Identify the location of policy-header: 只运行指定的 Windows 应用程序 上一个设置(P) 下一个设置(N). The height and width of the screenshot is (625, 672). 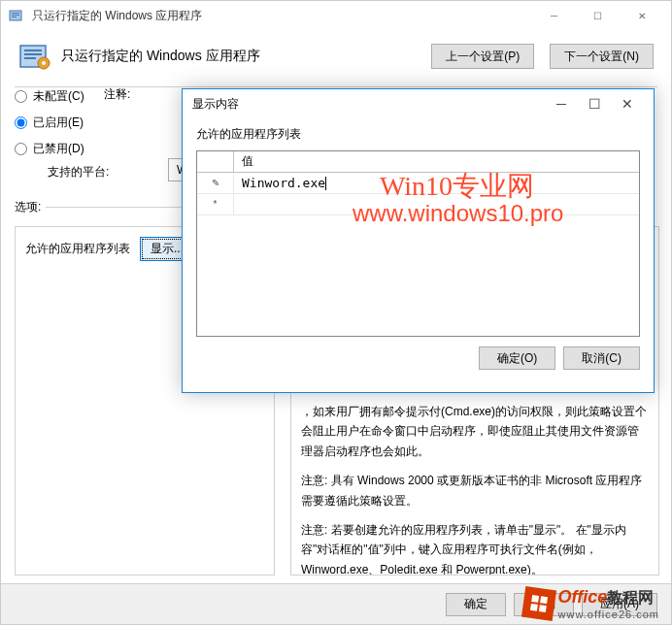
(336, 58).